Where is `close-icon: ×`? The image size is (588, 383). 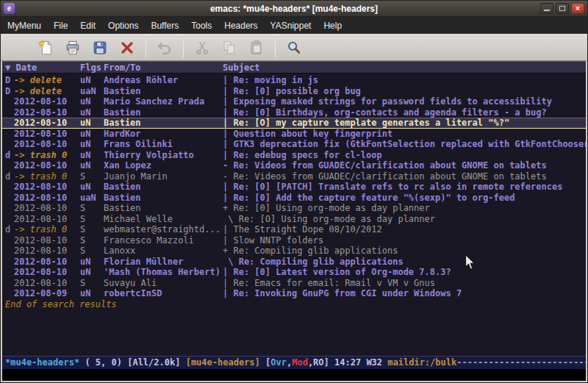 close-icon: × is located at coordinates (578, 9).